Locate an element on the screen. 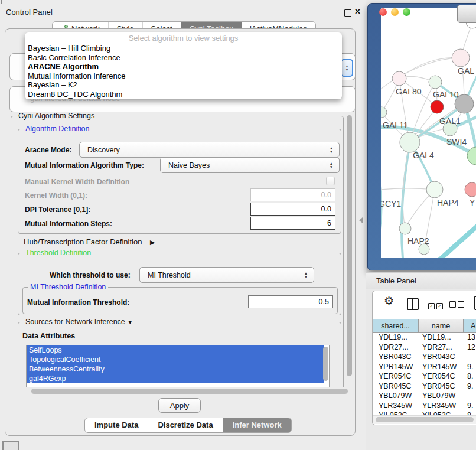 The height and width of the screenshot is (450, 476). node-label: GAL80 is located at coordinates (409, 92).